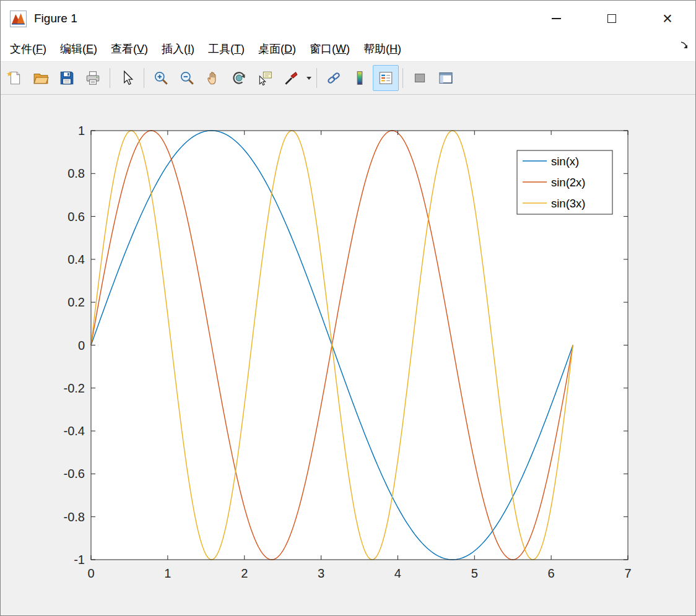 The height and width of the screenshot is (616, 696). What do you see at coordinates (28, 49) in the screenshot?
I see `menu-file: 文件(F)` at bounding box center [28, 49].